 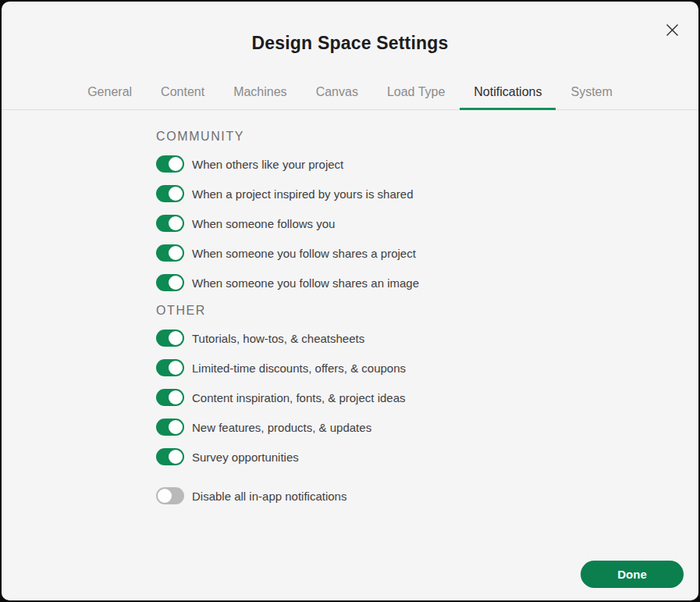 What do you see at coordinates (299, 398) in the screenshot?
I see `toggle-label: Content inspiration, fonts, & project id…` at bounding box center [299, 398].